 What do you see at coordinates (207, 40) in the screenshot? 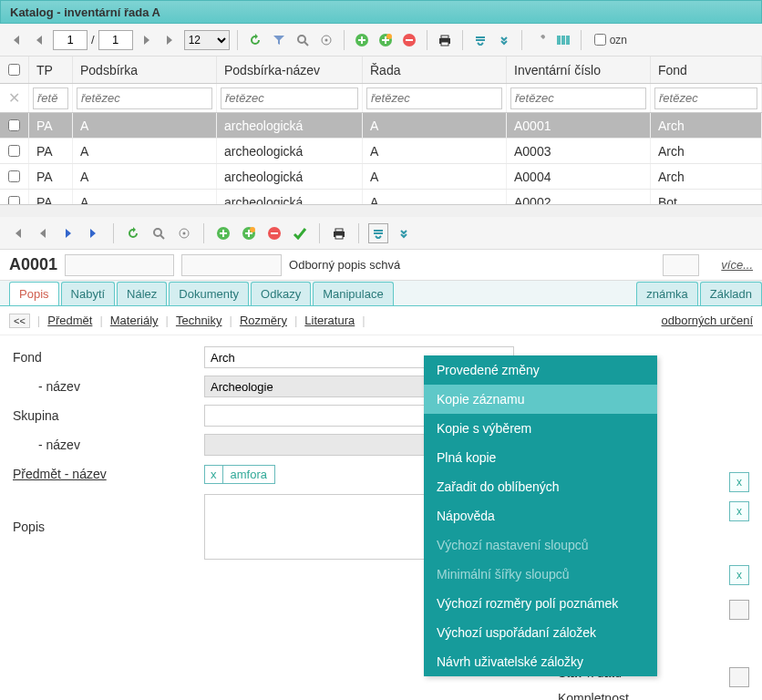
I see `page-size-select: 12` at bounding box center [207, 40].